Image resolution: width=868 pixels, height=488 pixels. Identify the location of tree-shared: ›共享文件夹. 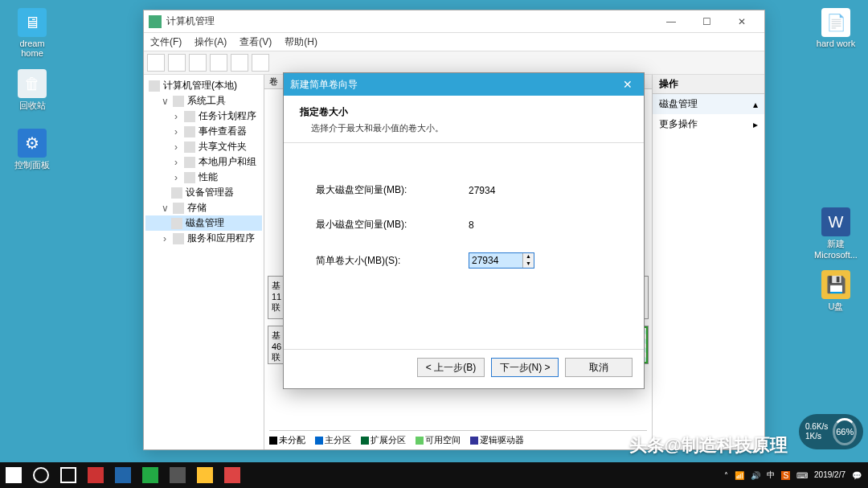
(204, 146).